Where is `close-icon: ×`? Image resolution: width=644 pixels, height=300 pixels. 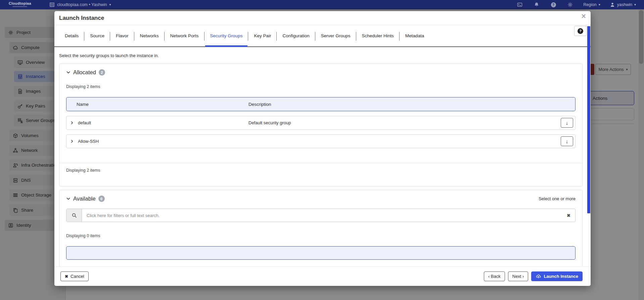 close-icon: × is located at coordinates (584, 16).